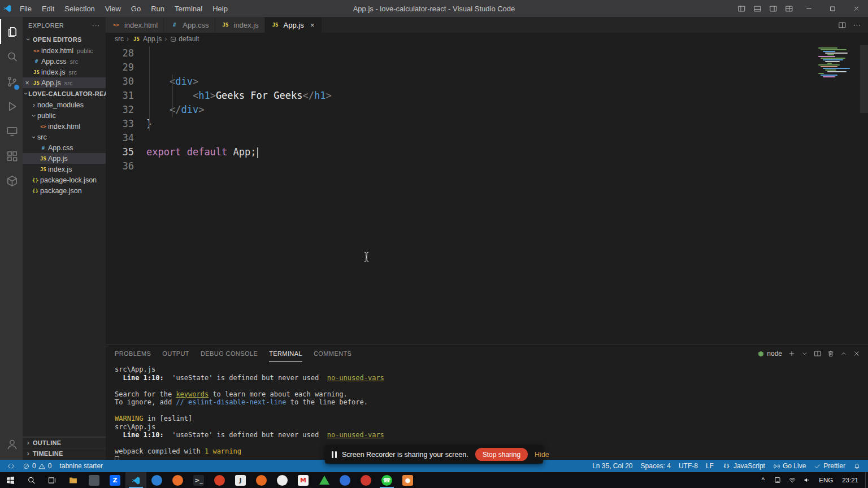 The height and width of the screenshot is (488, 868). I want to click on maximize-panel-icon, so click(844, 354).